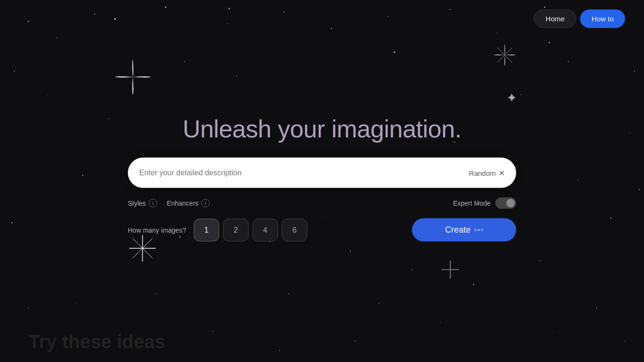 The width and height of the screenshot is (644, 362). Describe the element at coordinates (502, 172) in the screenshot. I see `shuffle-icon: ✕` at that location.